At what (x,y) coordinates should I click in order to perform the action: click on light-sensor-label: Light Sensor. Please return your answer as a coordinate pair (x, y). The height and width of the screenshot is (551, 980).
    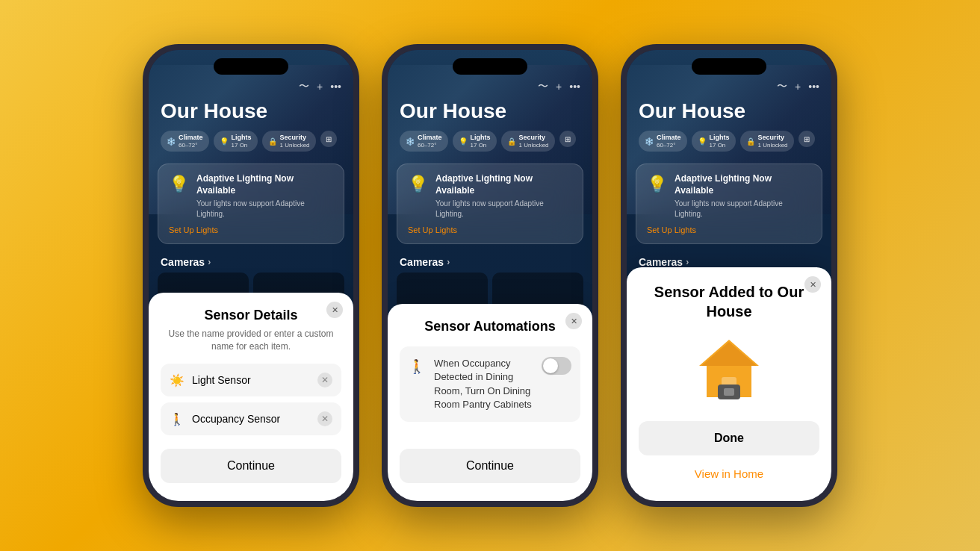
    Looking at the image, I should click on (221, 380).